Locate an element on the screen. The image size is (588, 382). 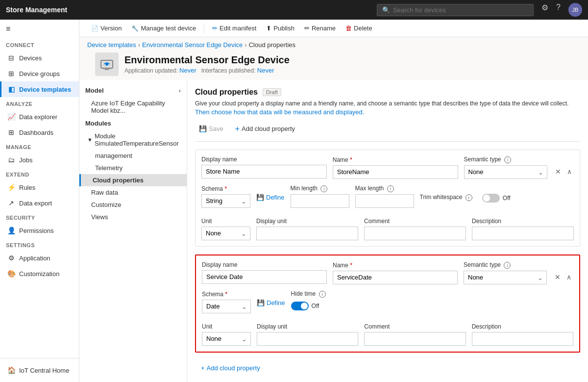
publish-label: Publish is located at coordinates (284, 28).